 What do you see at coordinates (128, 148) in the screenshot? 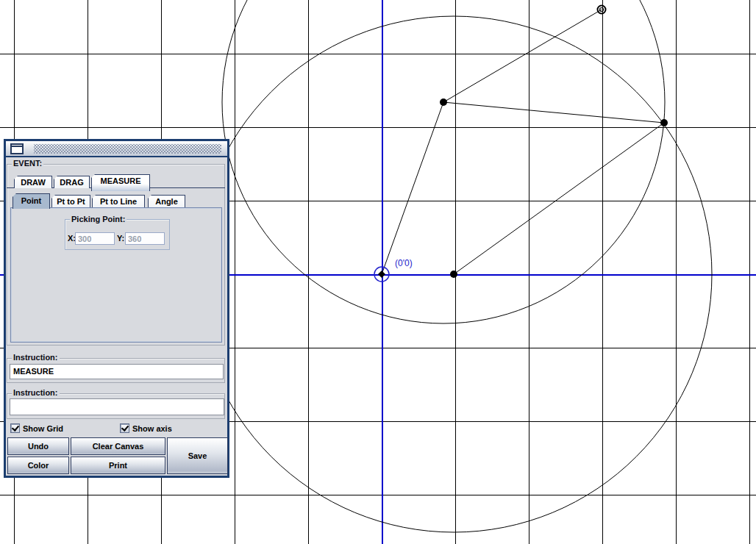
I see `title-bar-grip-texture` at bounding box center [128, 148].